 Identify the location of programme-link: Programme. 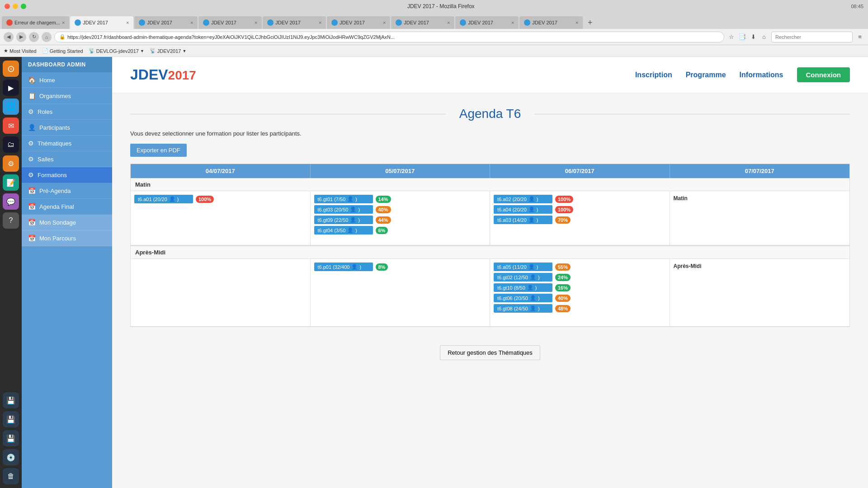
(706, 75).